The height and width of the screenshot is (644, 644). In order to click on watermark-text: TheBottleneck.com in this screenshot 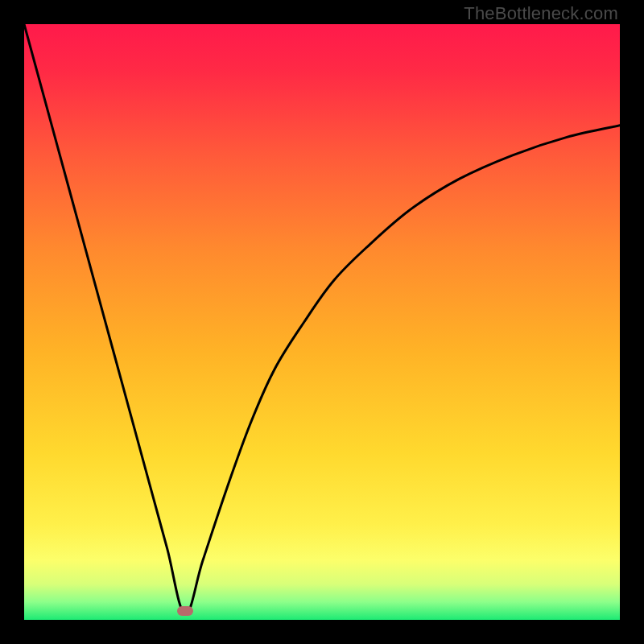, I will do `click(541, 14)`.